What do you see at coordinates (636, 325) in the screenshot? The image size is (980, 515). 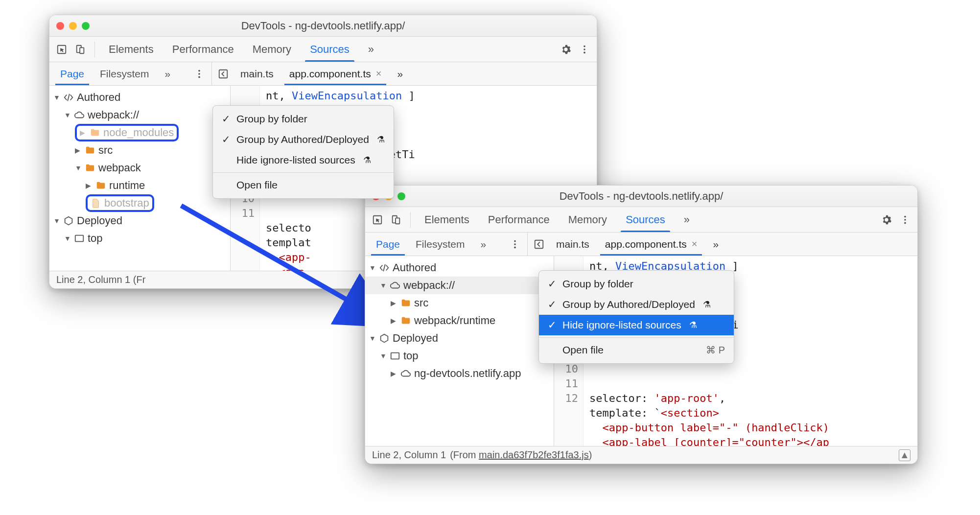 I see `menu-hide-ignore-listed: ✓Hide ignore-listed sources⚗` at bounding box center [636, 325].